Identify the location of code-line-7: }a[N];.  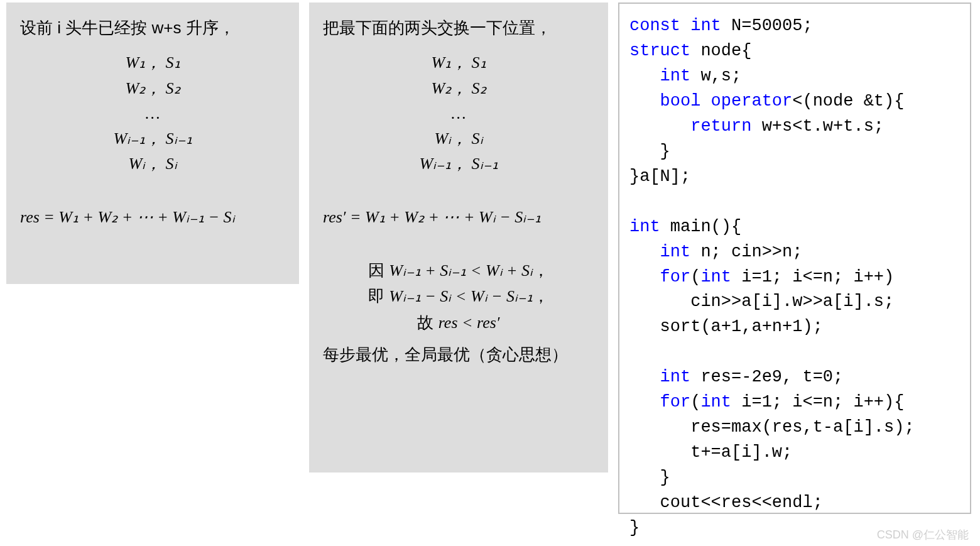
(660, 177).